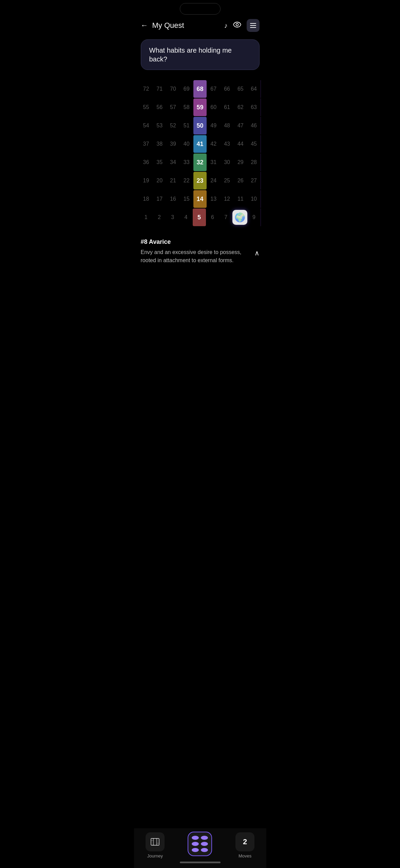 The image size is (400, 868). I want to click on grid-row-6: 19 20 21 22 23 24 25 26 27, so click(200, 181).